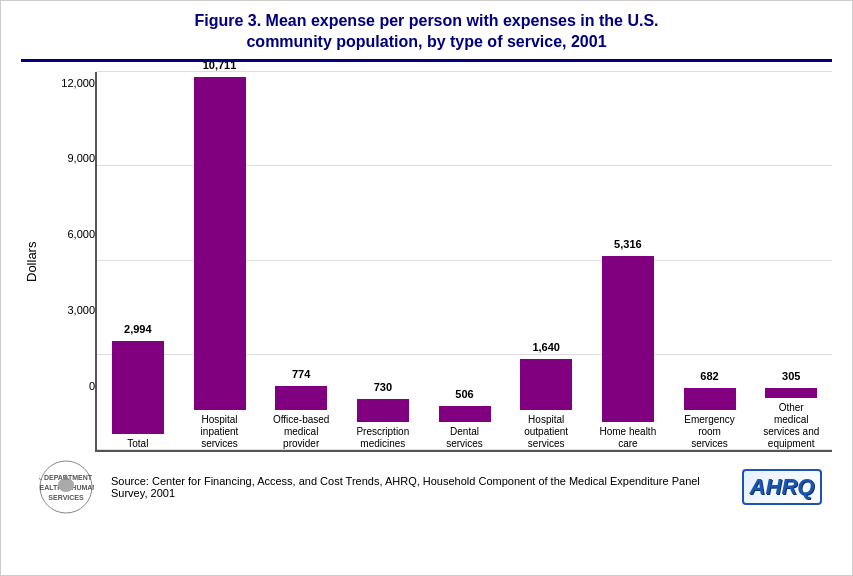 The height and width of the screenshot is (576, 853). Describe the element at coordinates (78, 83) in the screenshot. I see `y-tick: 12,000` at that location.